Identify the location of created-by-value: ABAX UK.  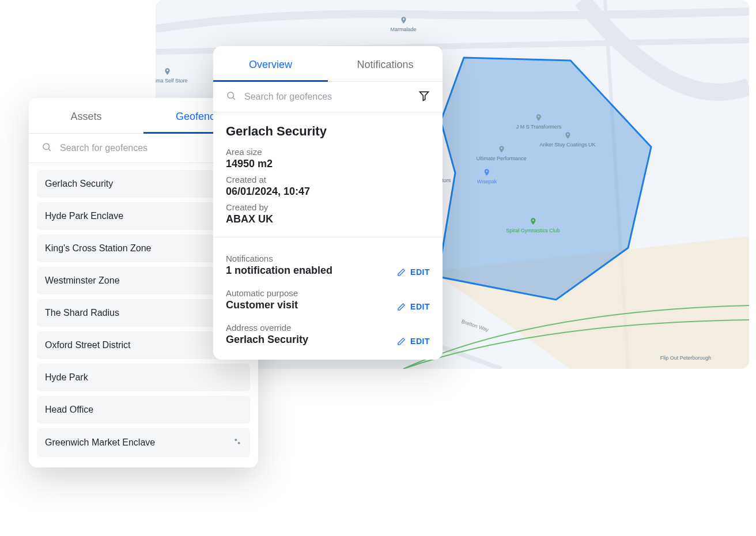
(328, 219).